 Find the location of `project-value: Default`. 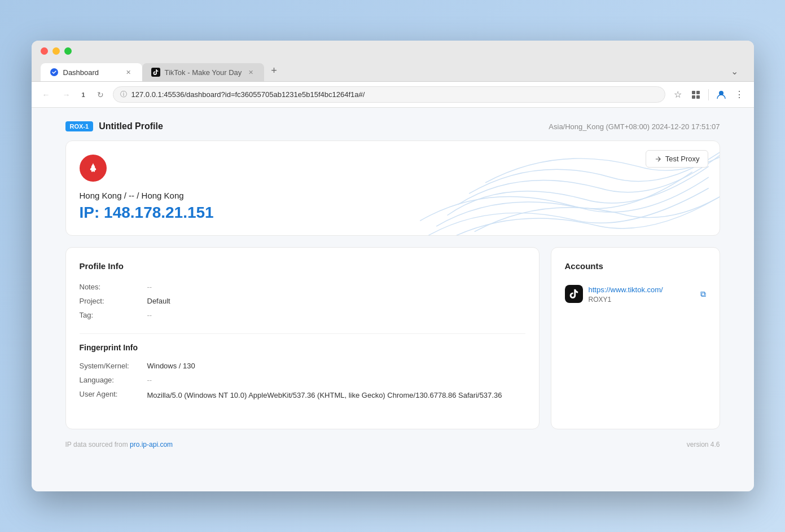

project-value: Default is located at coordinates (336, 301).